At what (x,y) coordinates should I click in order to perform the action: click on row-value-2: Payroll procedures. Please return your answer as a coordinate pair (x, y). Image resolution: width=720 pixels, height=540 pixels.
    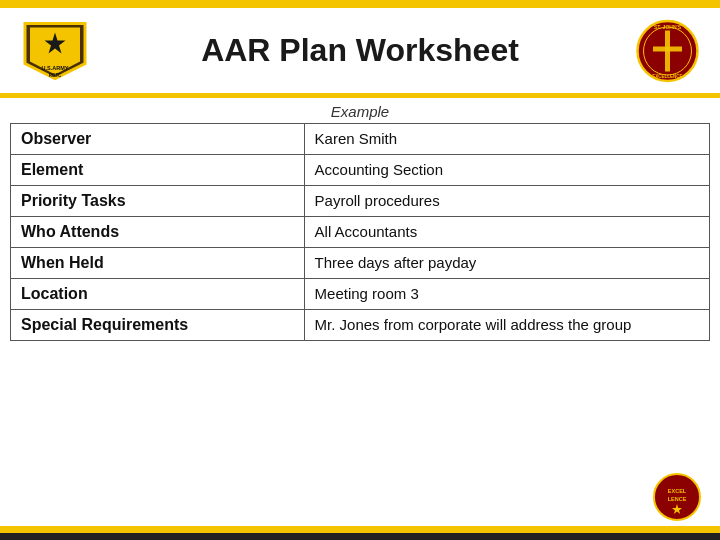
    Looking at the image, I should click on (506, 202).